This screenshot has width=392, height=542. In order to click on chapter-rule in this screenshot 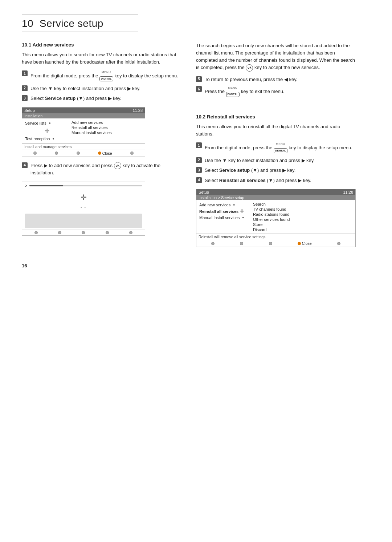, I will do `click(80, 32)`.